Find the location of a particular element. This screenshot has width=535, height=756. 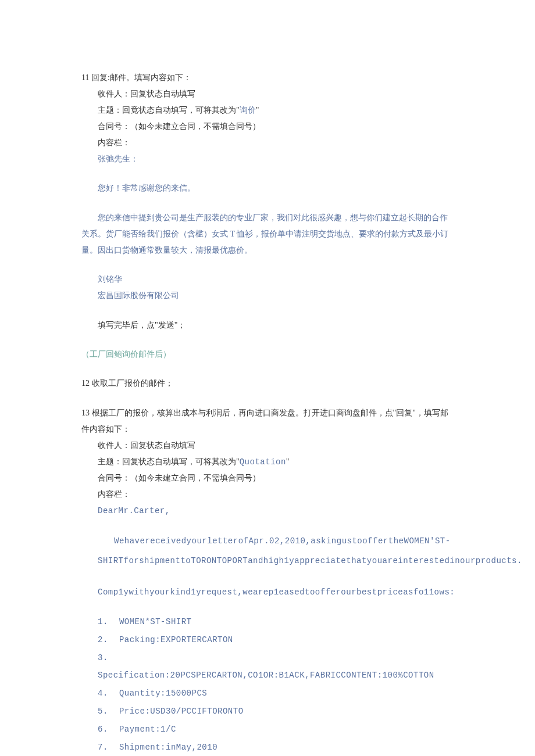

s13-content-label: 内容栏： is located at coordinates (268, 495).